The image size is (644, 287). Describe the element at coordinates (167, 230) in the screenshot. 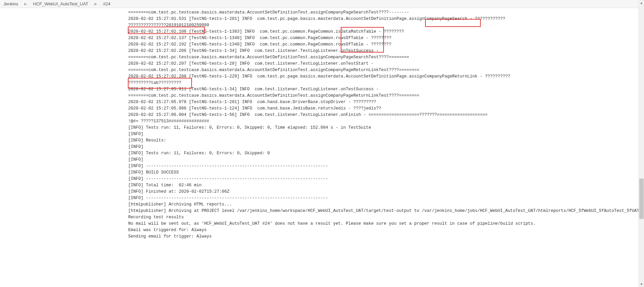

I see `console-line: Email was triggered for: Always` at that location.